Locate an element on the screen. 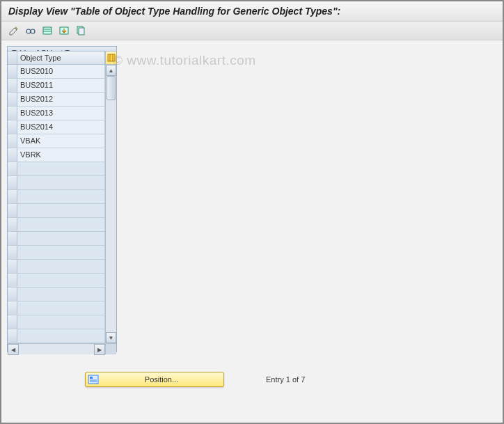  horizontal-scrollbar: ◀ ▶ is located at coordinates (62, 349).